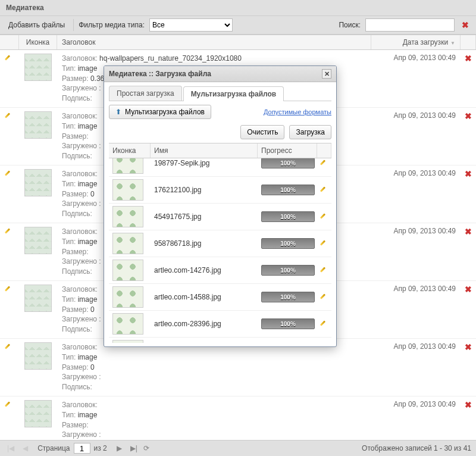 The width and height of the screenshot is (476, 456). Describe the element at coordinates (11, 448) in the screenshot. I see `pager-first-icon: |◀` at that location.